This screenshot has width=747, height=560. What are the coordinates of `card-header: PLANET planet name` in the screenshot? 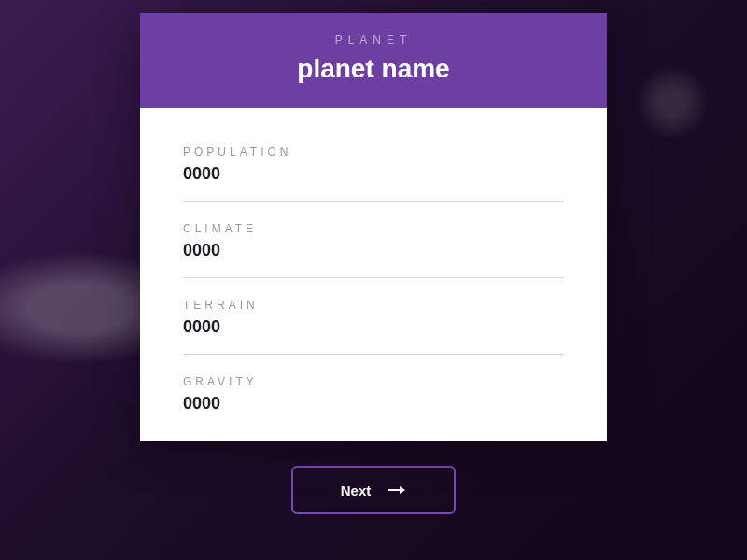 It's located at (374, 61).